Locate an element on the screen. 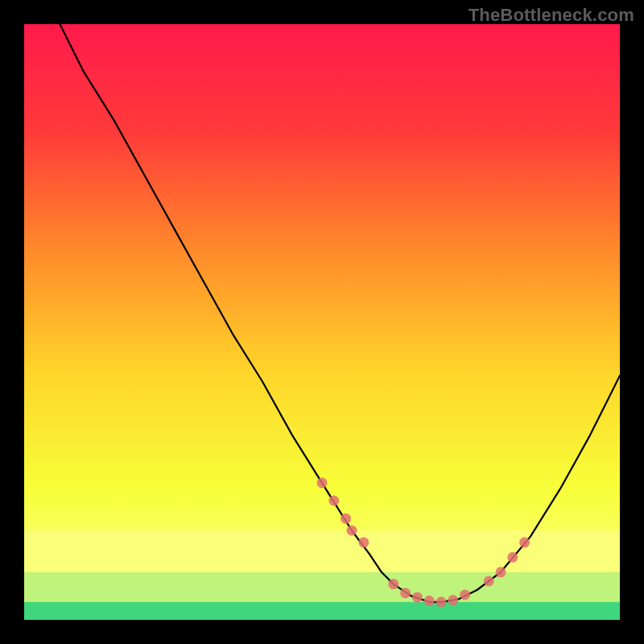 The image size is (644, 644). watermark-text: TheBottleneck.com is located at coordinates (551, 15).